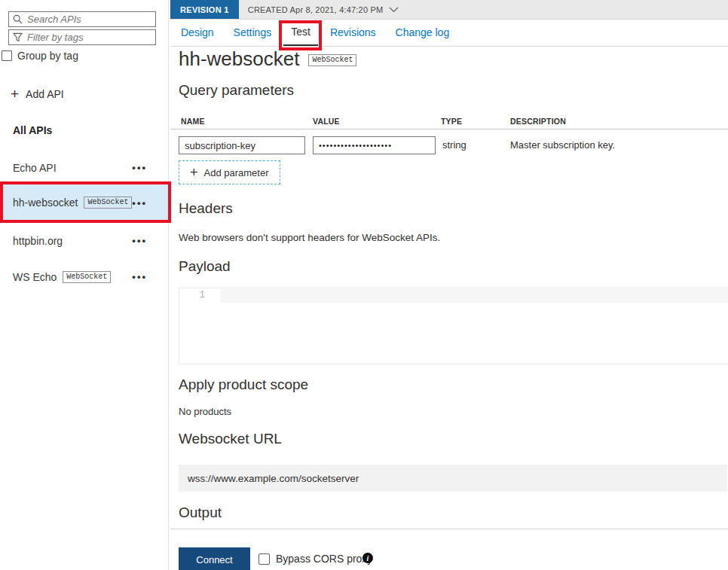  Describe the element at coordinates (206, 209) in the screenshot. I see `headers-heading: Headers` at that location.